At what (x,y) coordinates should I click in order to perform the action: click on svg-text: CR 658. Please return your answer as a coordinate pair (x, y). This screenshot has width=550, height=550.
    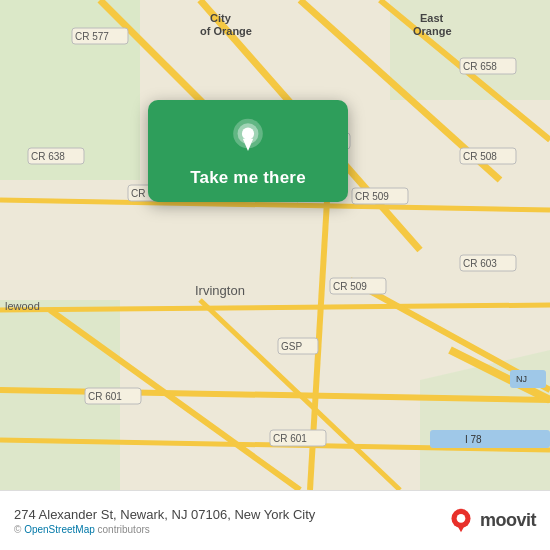
    Looking at the image, I should click on (480, 66).